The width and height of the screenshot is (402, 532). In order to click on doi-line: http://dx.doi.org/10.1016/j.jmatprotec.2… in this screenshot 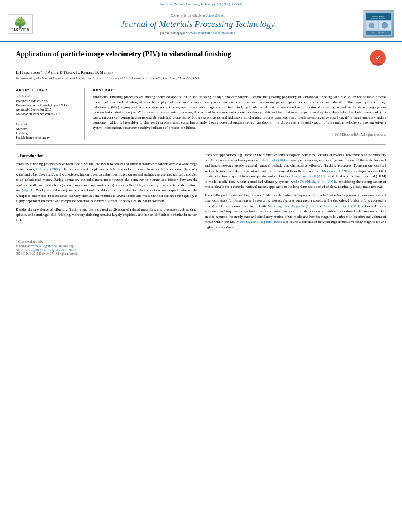, I will do `click(201, 250)`.